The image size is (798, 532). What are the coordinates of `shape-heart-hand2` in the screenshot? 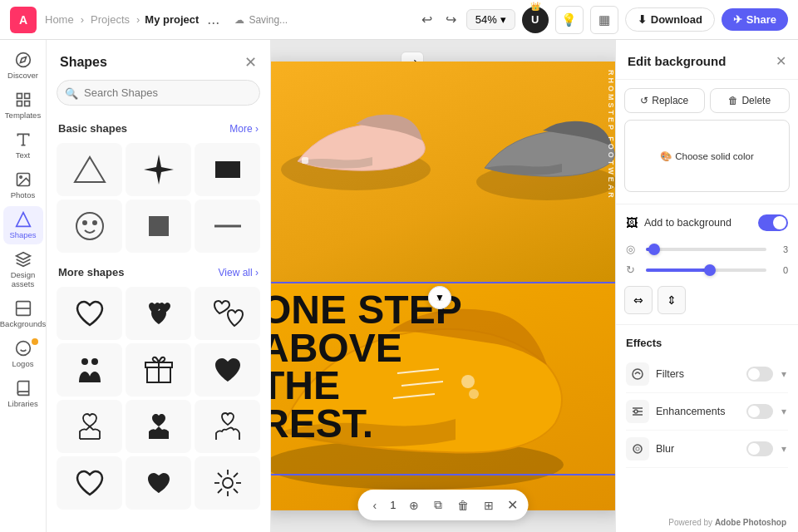 It's located at (158, 426).